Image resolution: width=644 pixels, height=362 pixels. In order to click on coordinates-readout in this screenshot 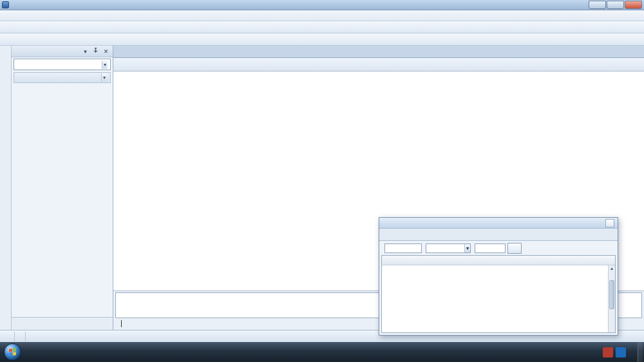, I will do `click(21, 336)`.